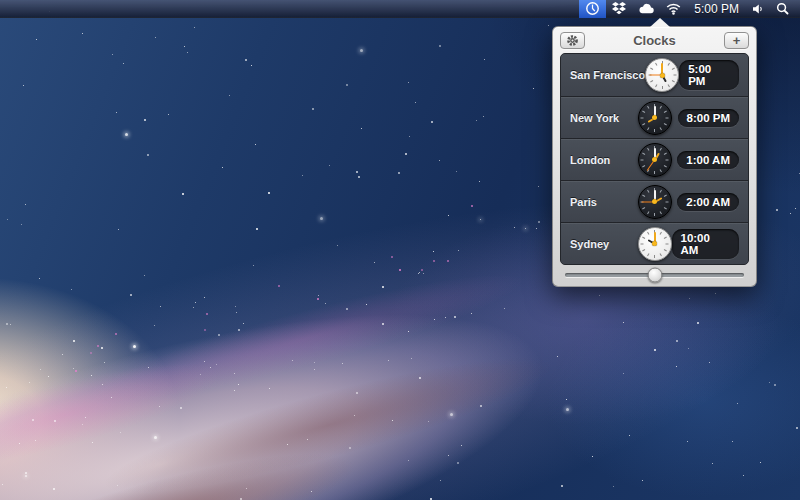 The width and height of the screenshot is (800, 500). Describe the element at coordinates (716, 9) in the screenshot. I see `menubar-clock-text: 5:00 PM` at that location.